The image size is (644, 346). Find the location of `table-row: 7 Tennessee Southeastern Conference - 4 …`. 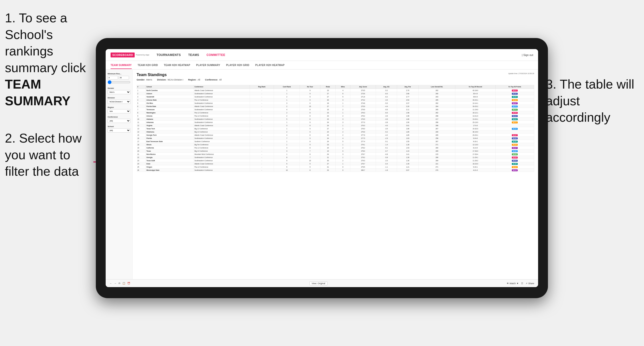

table-row: 7 Tennessee Southeastern Conference - 4 … is located at coordinates (336, 110).